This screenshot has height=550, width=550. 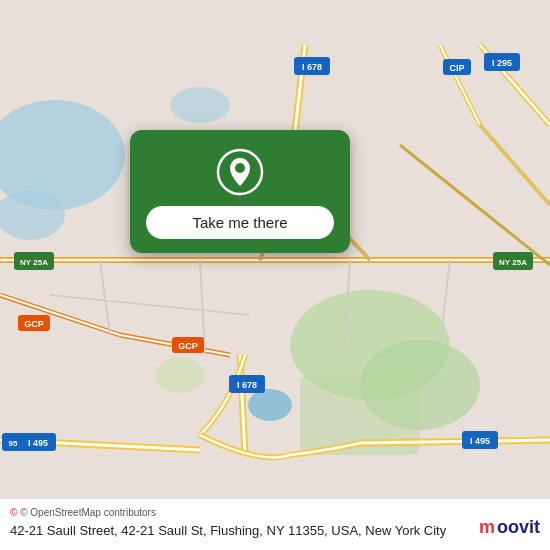 What do you see at coordinates (14, 444) in the screenshot?
I see `svg-text: 95` at bounding box center [14, 444].